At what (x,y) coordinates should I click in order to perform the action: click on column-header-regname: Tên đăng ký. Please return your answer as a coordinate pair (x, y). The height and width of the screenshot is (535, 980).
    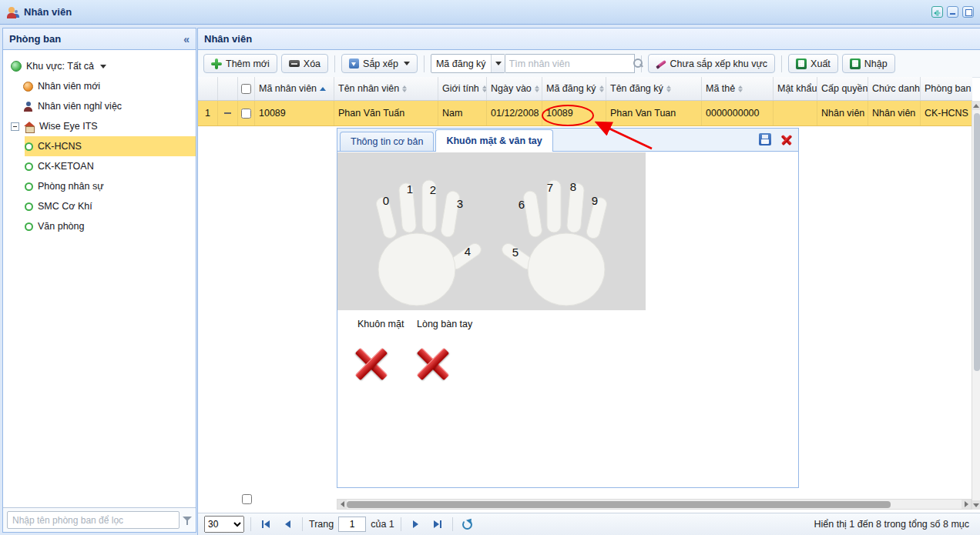
    Looking at the image, I should click on (654, 89).